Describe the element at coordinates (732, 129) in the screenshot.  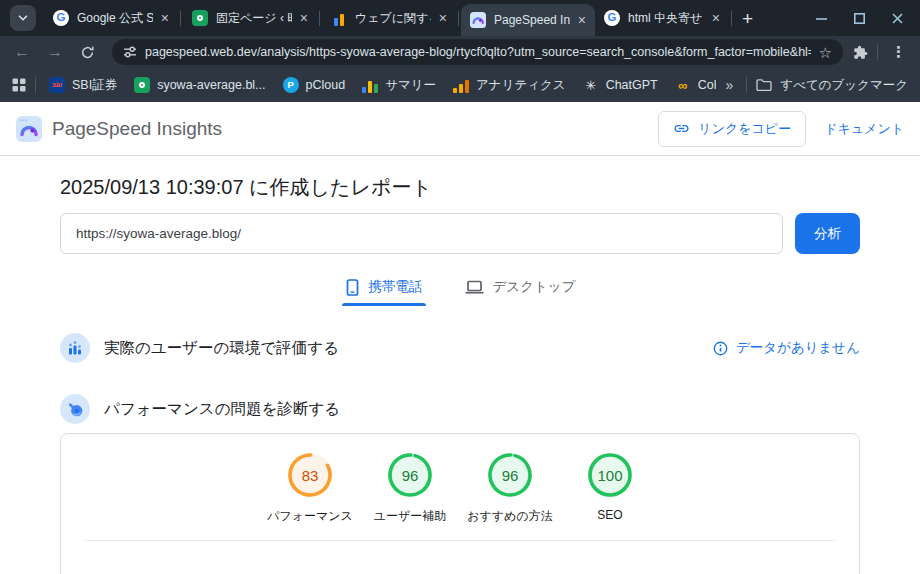
I see `copy-link-button: リンクをコピー` at that location.